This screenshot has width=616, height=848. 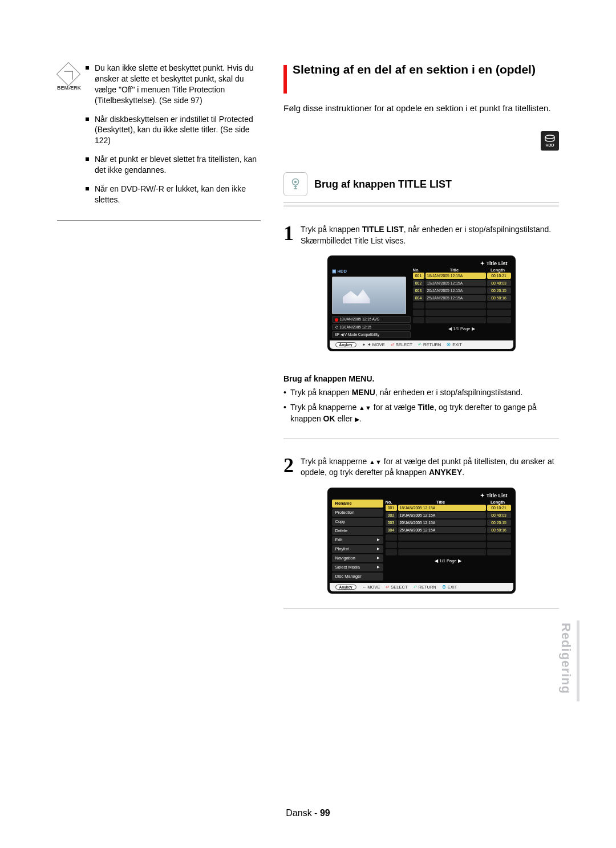 What do you see at coordinates (68, 138) in the screenshot?
I see `note-icon-column: BEMÆRK` at bounding box center [68, 138].